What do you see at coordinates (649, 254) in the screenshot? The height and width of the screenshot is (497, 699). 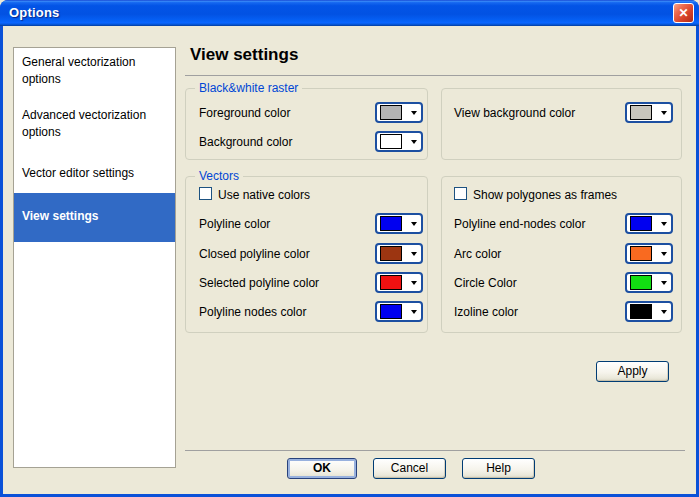 I see `arc-color-picker` at bounding box center [649, 254].